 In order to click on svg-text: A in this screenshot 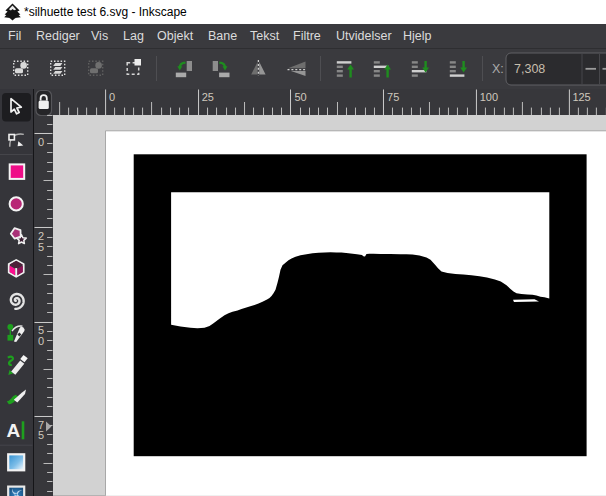, I will do `click(14, 430)`.